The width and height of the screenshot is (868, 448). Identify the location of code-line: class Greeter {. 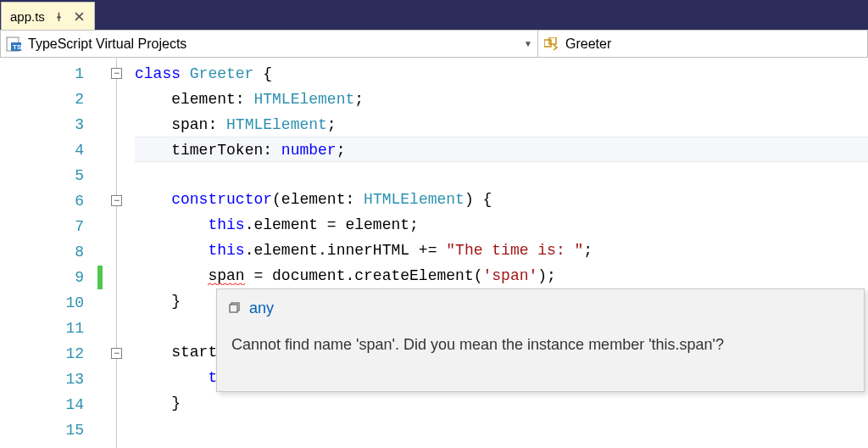
(502, 74).